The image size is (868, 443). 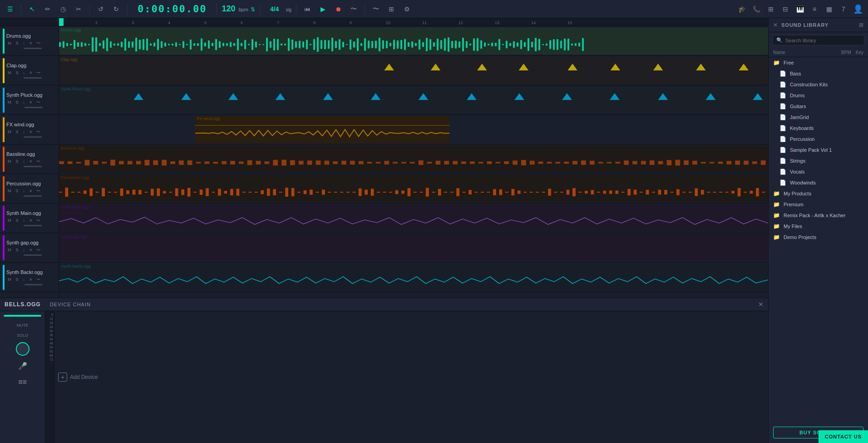 I want to click on volume-knob, so click(x=23, y=349).